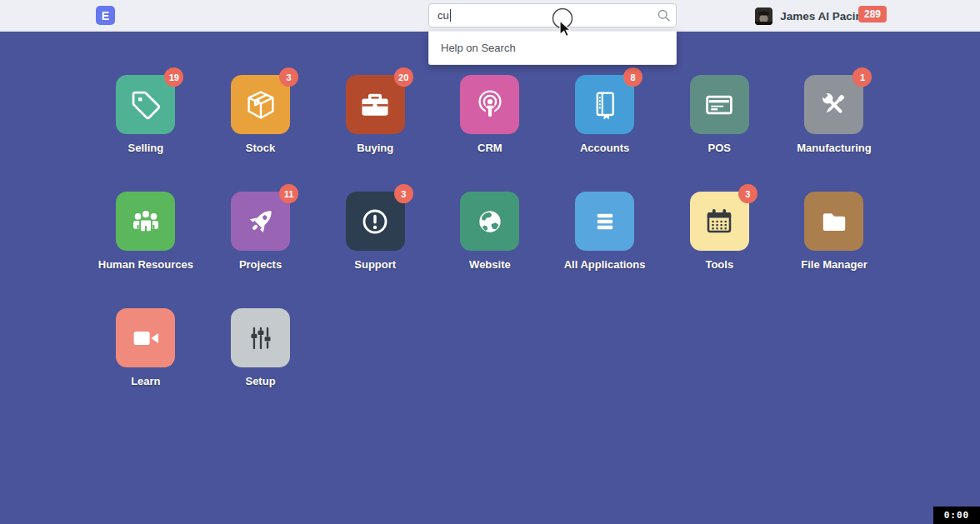  Describe the element at coordinates (833, 265) in the screenshot. I see `module-label: File Manager` at that location.